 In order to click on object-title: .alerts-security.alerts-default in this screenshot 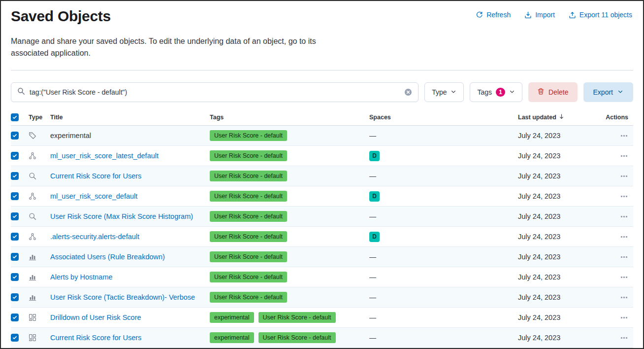, I will do `click(95, 237)`.